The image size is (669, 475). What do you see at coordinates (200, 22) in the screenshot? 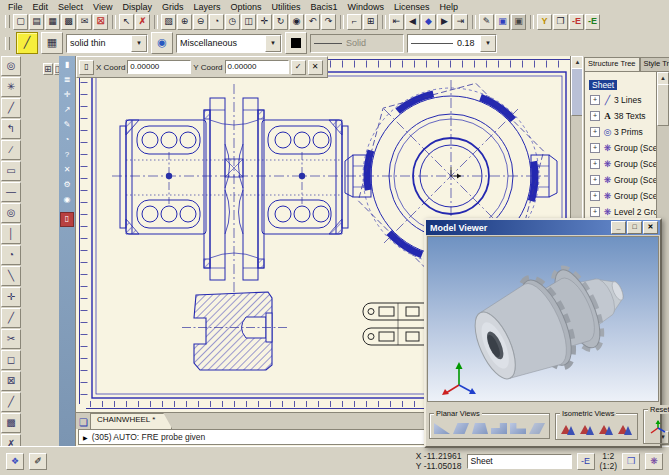
I see `zoom-out-icon: ⊖` at bounding box center [200, 22].